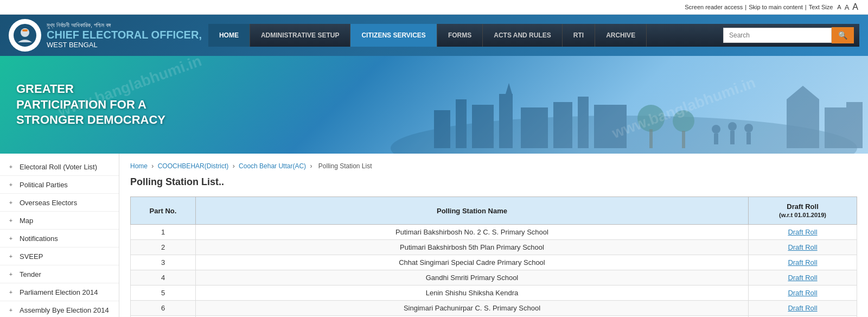  I want to click on sidebar-label-7: Parliament Election 2014, so click(59, 292).